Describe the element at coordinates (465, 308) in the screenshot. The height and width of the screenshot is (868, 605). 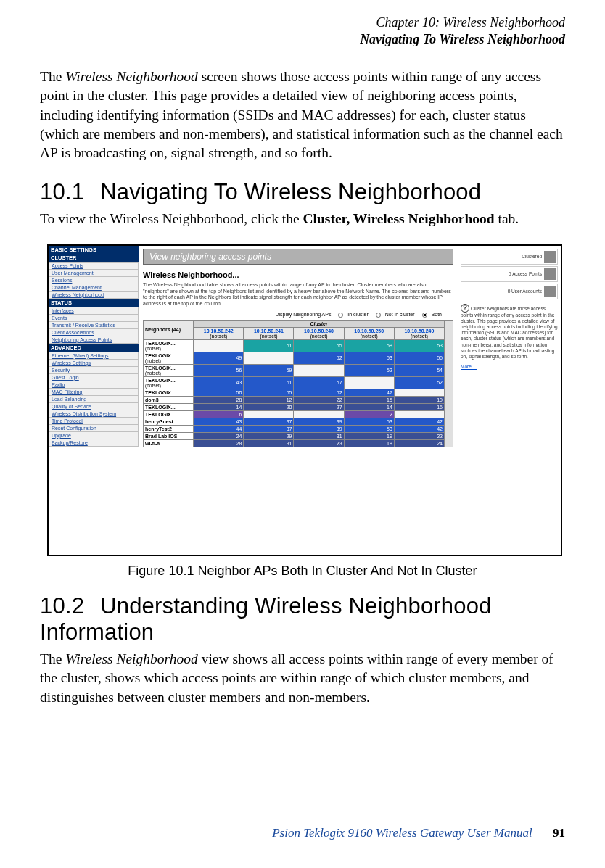
I see `help-icon: ?` at that location.